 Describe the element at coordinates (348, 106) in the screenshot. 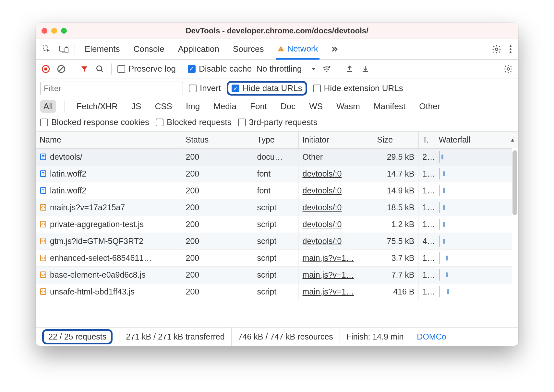

I see `type-filter-wasm: Wasm` at that location.